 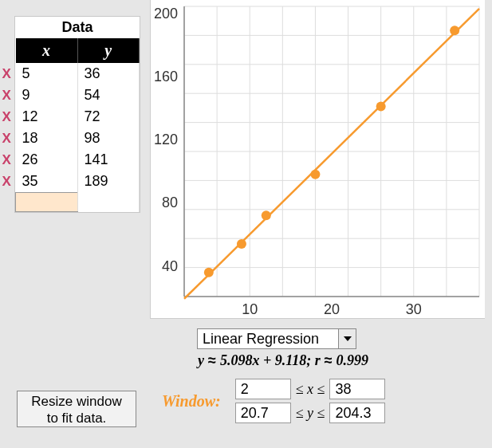 What do you see at coordinates (108, 159) in the screenshot?
I see `y-cell: 141` at bounding box center [108, 159].